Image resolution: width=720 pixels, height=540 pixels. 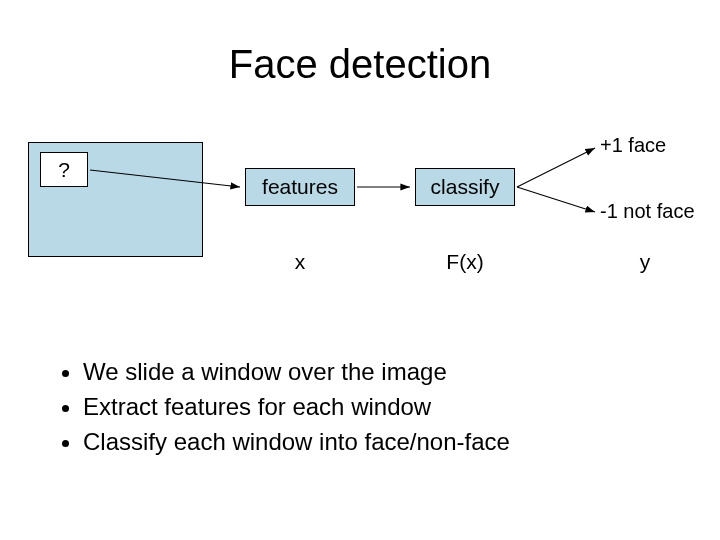 What do you see at coordinates (296, 372) in the screenshot?
I see `list-item: We slide a window over the image` at bounding box center [296, 372].